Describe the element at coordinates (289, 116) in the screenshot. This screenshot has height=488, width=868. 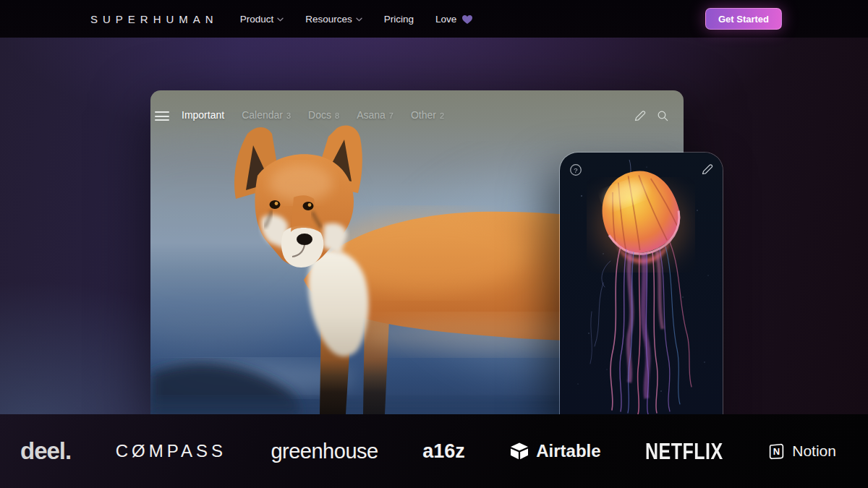
I see `tab-count: 3` at that location.